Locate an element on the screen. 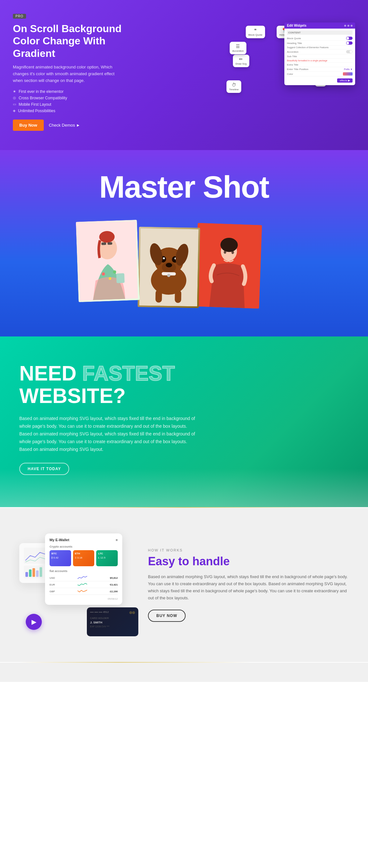  float-icon-timeline: ⏱ Timeline is located at coordinates (234, 87).